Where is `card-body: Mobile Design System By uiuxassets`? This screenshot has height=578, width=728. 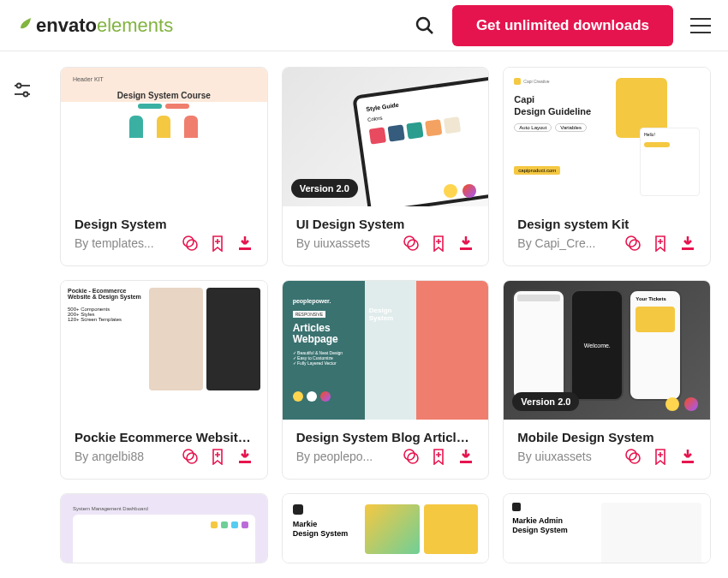
card-body: Mobile Design System By uiuxassets is located at coordinates (606, 449).